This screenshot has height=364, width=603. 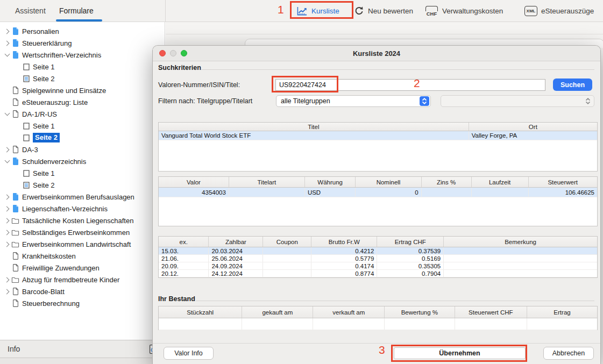 What do you see at coordinates (344, 242) in the screenshot?
I see `col-header-brutto: Brutto Fr.W` at bounding box center [344, 242].